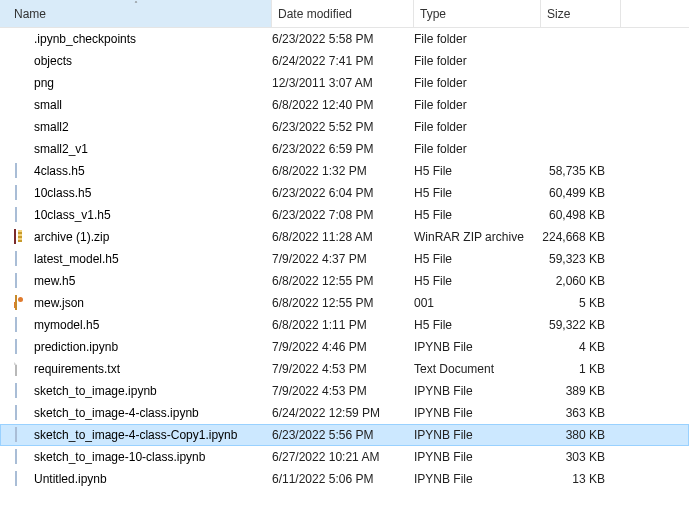 Image resolution: width=689 pixels, height=514 pixels. I want to click on file-row: latest_model.h57/9/2022 4:37 PMH5 File59…, so click(344, 259).